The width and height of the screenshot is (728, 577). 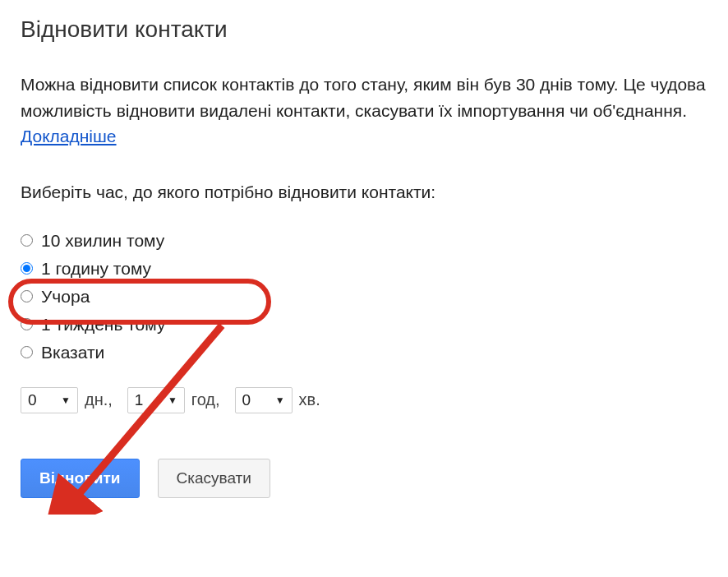 I want to click on custom-time-row: 0 ▼ дн., 1 ▼ год, 0 ▼ хв., so click(x=364, y=400).